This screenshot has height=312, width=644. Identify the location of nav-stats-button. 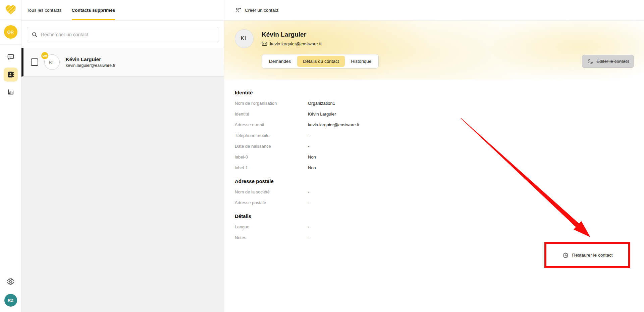
(11, 92).